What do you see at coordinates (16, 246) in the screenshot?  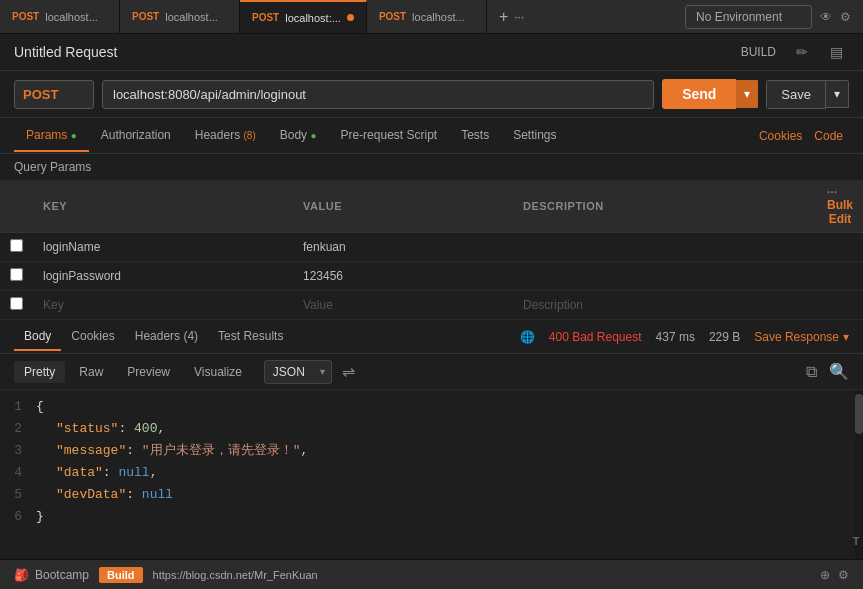 I see `row1-checkbox` at bounding box center [16, 246].